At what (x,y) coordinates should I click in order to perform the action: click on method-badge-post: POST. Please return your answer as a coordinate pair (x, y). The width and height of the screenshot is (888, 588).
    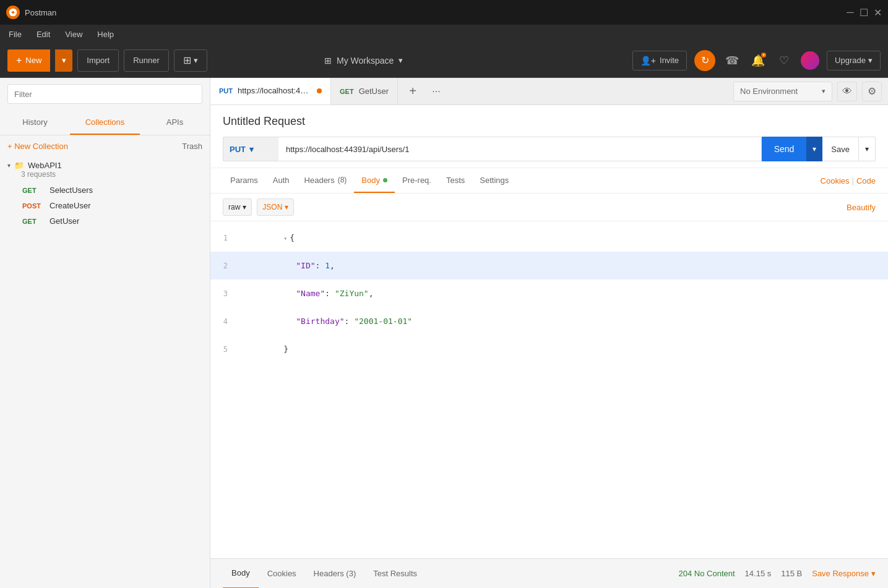
    Looking at the image, I should click on (33, 206).